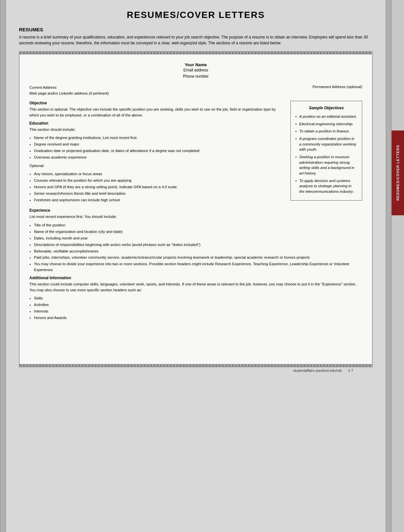  Describe the element at coordinates (198, 312) in the screenshot. I see `list-item: Interests` at that location.